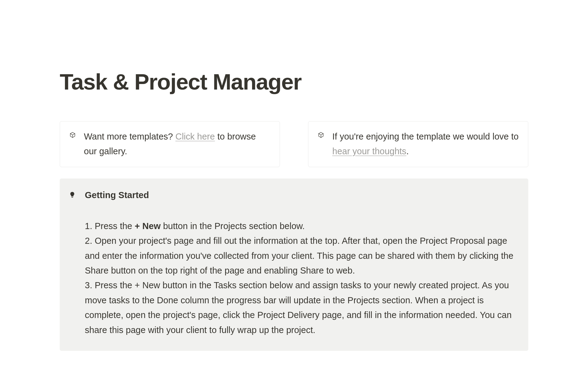  What do you see at coordinates (130, 136) in the screenshot?
I see `callout-text-prefix: Want more templates?` at bounding box center [130, 136].